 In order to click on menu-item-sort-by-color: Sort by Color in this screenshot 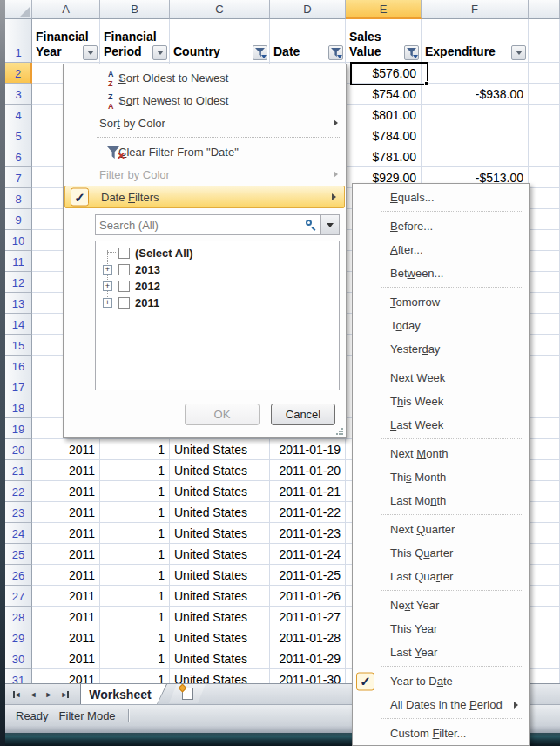, I will do `click(205, 123)`.